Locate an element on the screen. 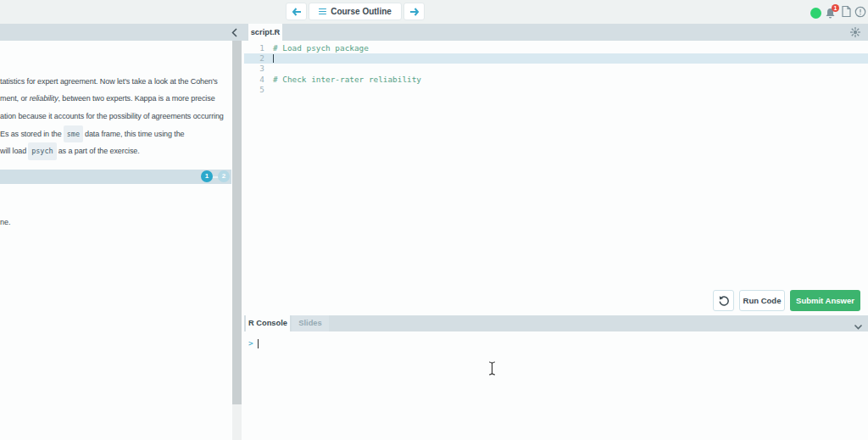  help-button is located at coordinates (860, 14).